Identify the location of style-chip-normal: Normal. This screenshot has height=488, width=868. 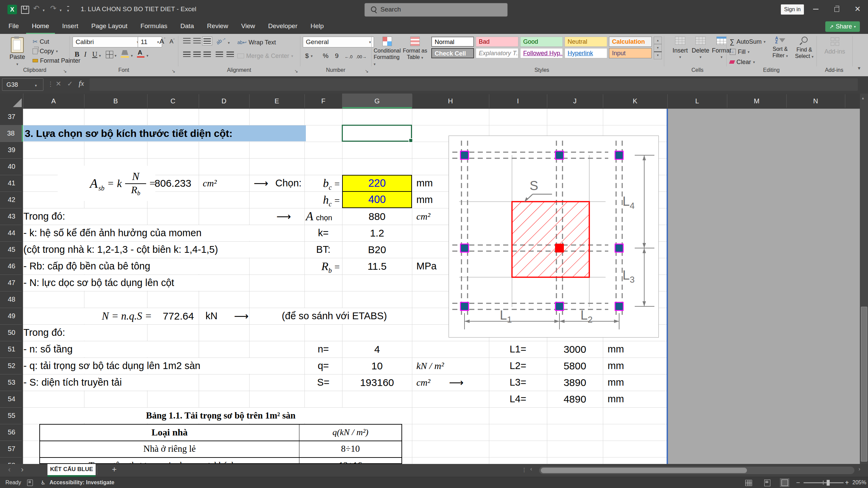
(453, 42).